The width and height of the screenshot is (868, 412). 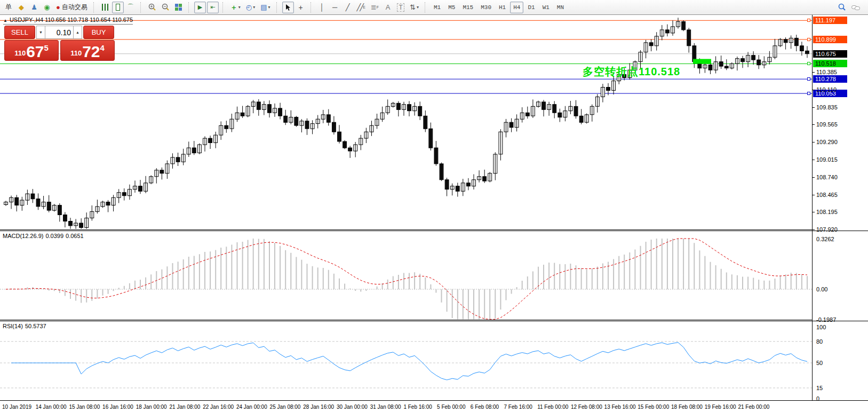 What do you see at coordinates (753, 407) in the screenshot?
I see `time-axis-label: 21 Feb 00:00` at bounding box center [753, 407].